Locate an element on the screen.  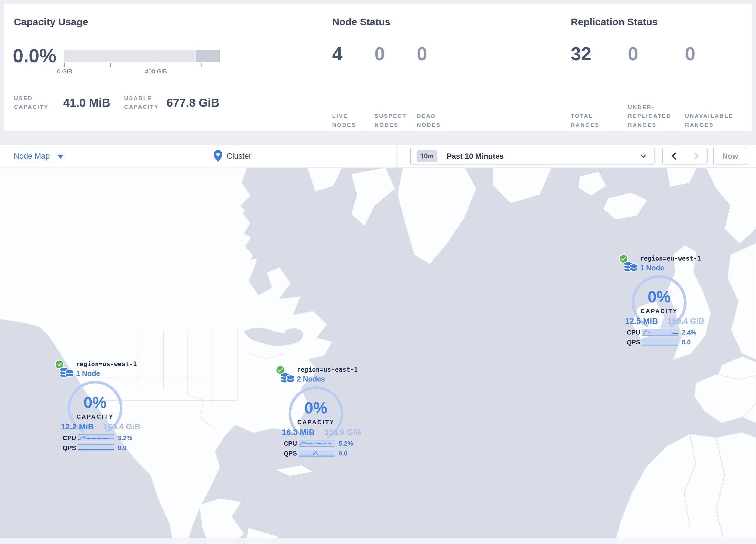
capacity-bar-reserved-segment is located at coordinates (208, 56).